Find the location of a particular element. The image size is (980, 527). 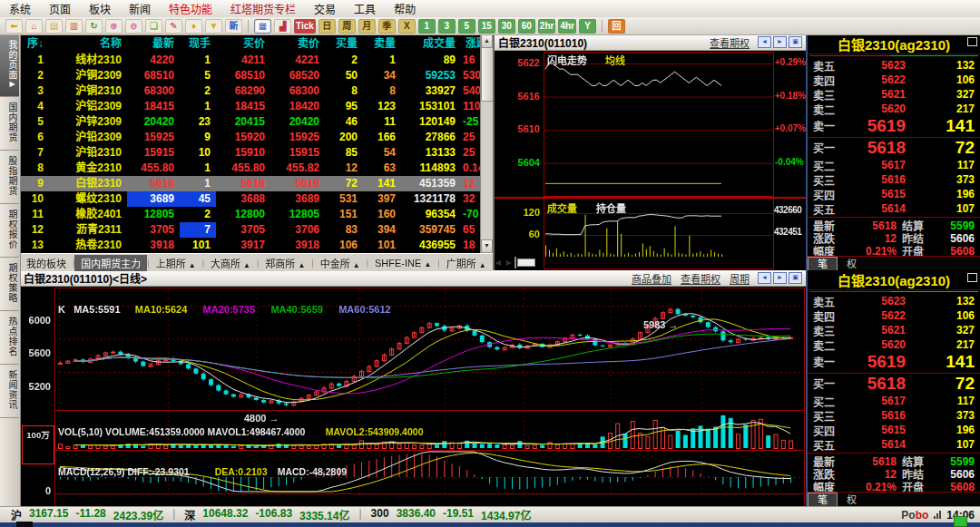

column-header-5: 买价 is located at coordinates (243, 44).